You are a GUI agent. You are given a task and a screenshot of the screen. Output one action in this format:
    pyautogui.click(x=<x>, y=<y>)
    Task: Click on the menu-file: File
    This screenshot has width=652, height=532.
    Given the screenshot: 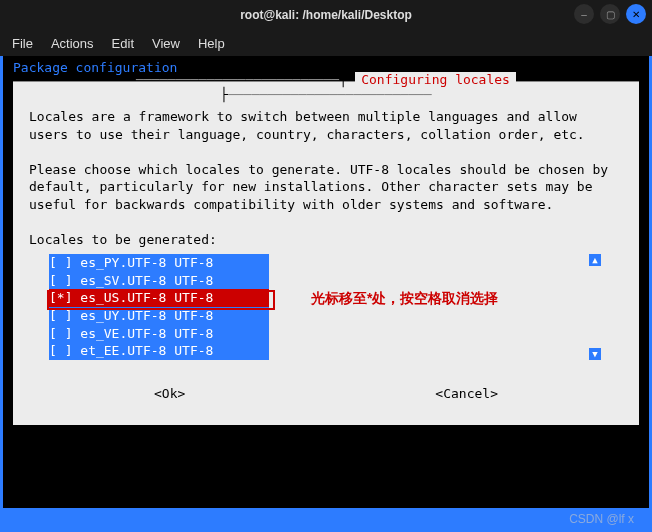 What is the action you would take?
    pyautogui.click(x=22, y=44)
    